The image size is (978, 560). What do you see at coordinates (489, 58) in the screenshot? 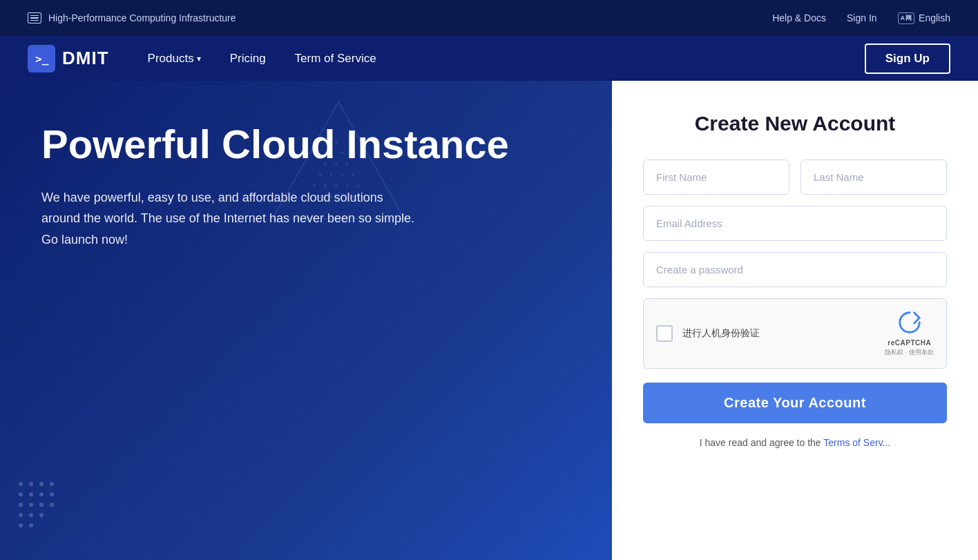
I see `nav-bar: >_ DMIT Products ▾ Pricing Term of Servi…` at bounding box center [489, 58].